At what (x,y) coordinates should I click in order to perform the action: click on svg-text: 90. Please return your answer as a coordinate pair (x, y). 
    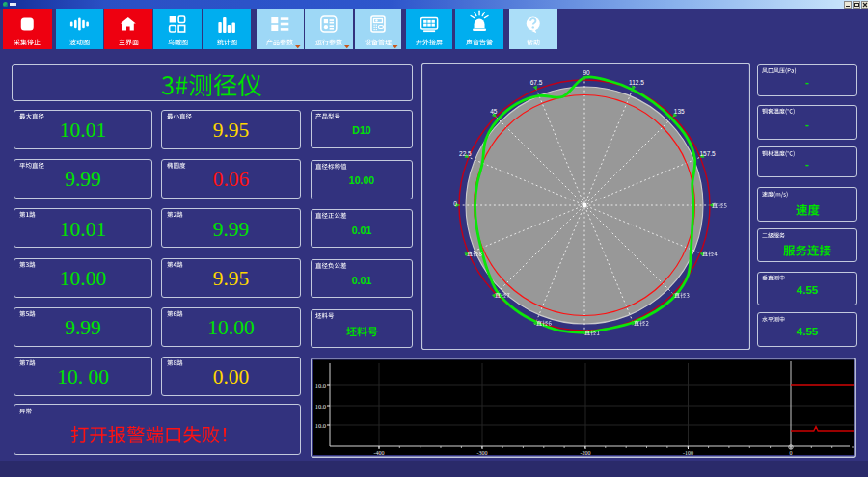
    Looking at the image, I should click on (586, 73).